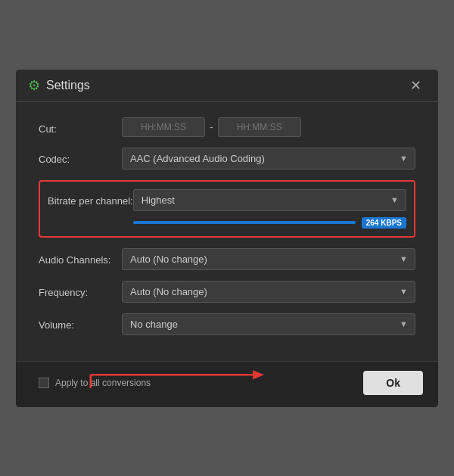 The image size is (454, 476). Describe the element at coordinates (269, 209) in the screenshot. I see `bitrate-control-area: Highest ▼ 264 KBPS` at that location.